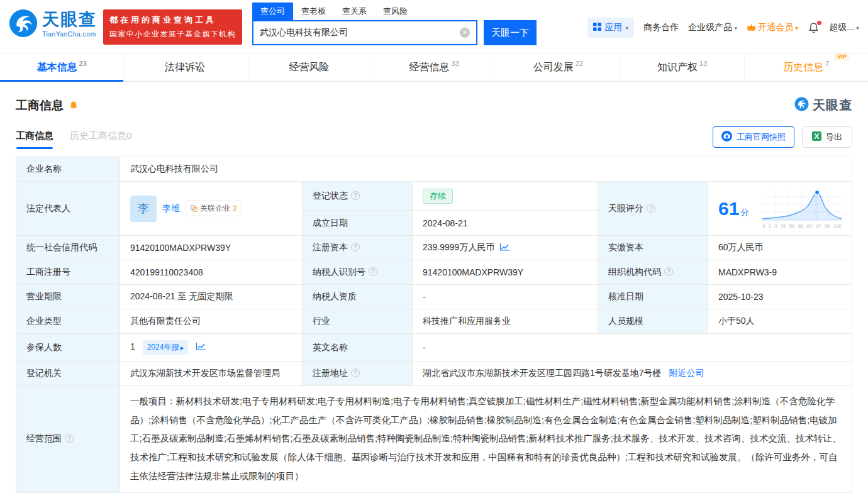  Describe the element at coordinates (214, 209) in the screenshot. I see `related-companies-badge: 关联企业 2` at that location.